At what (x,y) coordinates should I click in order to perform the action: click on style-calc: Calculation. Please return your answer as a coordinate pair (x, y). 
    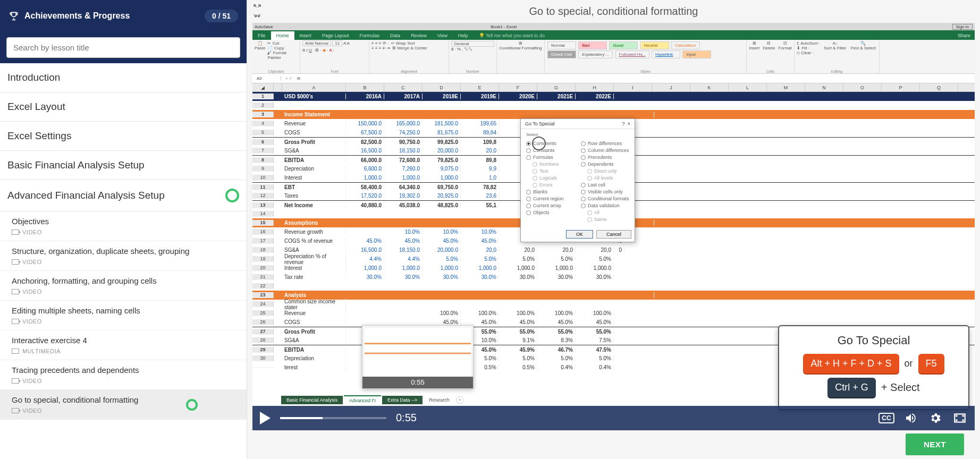
    Looking at the image, I should click on (686, 46).